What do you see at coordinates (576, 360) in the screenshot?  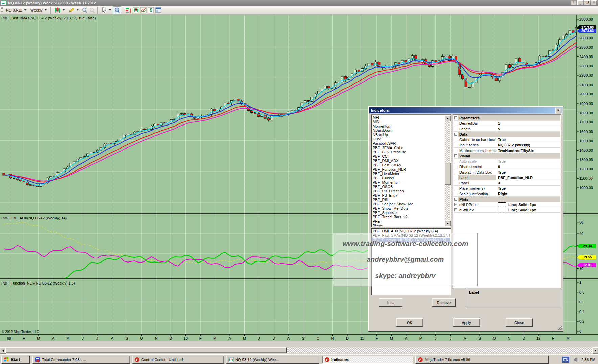 I see `volume-icon` at bounding box center [576, 360].